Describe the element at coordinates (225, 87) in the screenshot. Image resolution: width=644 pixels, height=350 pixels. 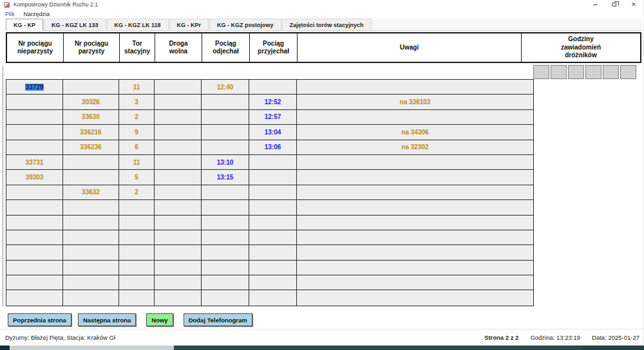
I see `grid-cell: 12:40` at that location.